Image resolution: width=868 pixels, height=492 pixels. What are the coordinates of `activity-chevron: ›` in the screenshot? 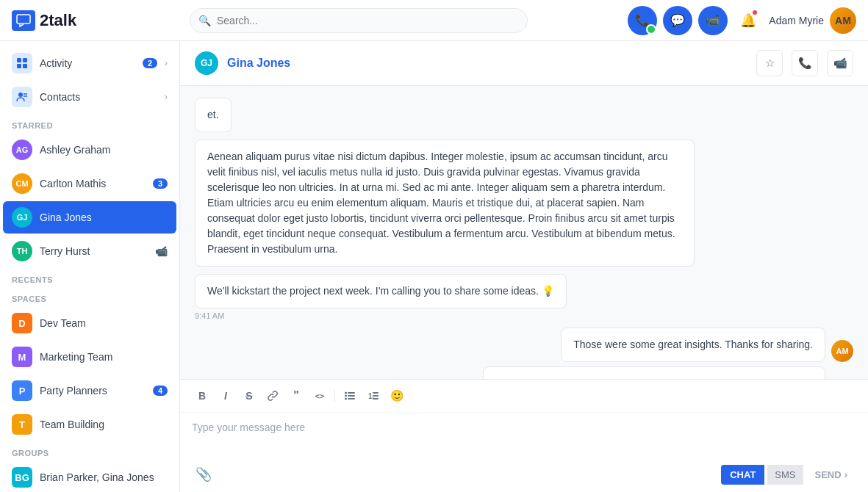 It's located at (166, 63).